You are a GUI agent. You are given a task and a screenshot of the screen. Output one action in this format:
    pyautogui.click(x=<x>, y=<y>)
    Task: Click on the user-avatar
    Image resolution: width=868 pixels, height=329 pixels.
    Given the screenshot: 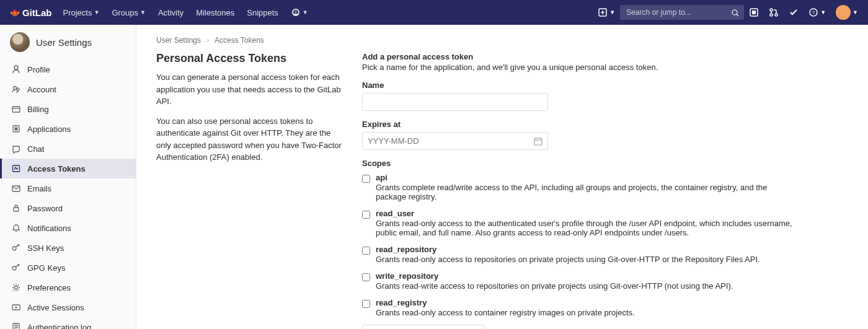 What is the action you would take?
    pyautogui.click(x=20, y=42)
    